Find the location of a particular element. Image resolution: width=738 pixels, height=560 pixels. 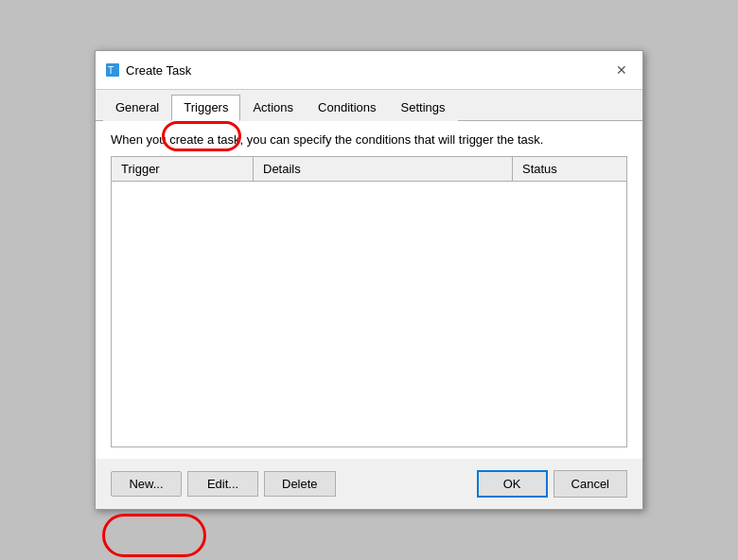

new-button: New... is located at coordinates (146, 484).